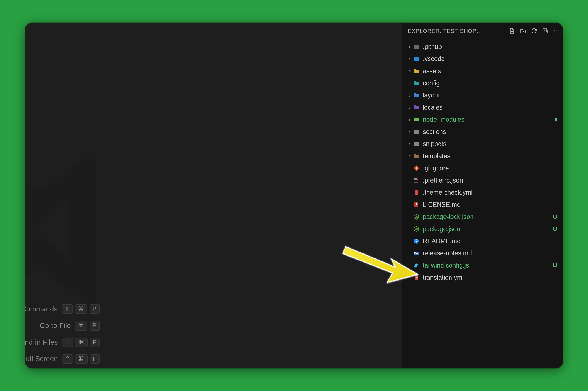 This screenshot has height=391, width=588. What do you see at coordinates (490, 156) in the screenshot?
I see `tree-item-label: templates` at bounding box center [490, 156].